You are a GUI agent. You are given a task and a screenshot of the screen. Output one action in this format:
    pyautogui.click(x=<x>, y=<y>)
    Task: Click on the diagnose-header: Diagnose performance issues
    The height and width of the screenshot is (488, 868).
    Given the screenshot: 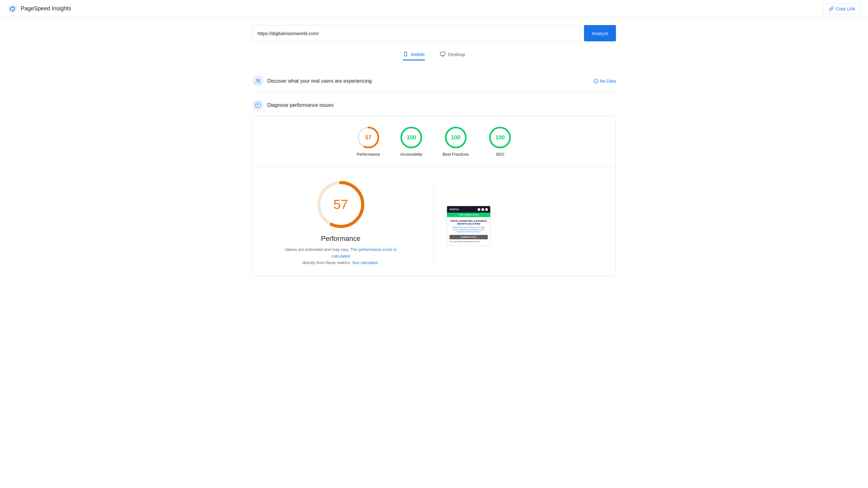 What is the action you would take?
    pyautogui.click(x=434, y=105)
    